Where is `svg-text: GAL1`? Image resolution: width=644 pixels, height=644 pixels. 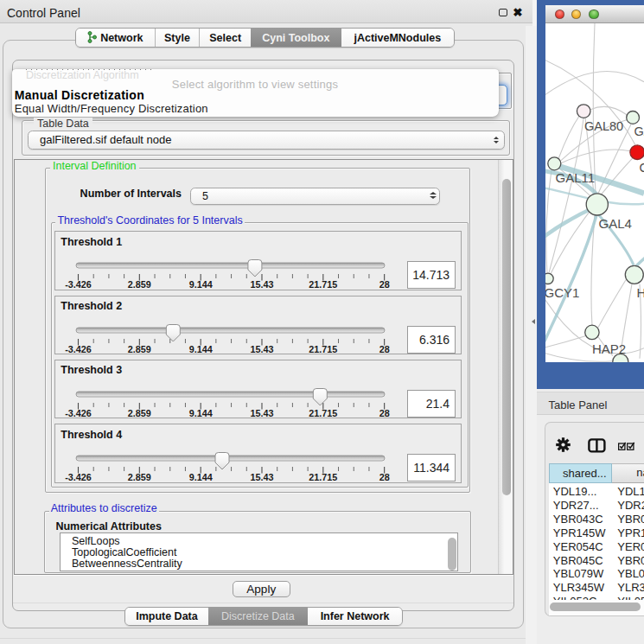
svg-text: GAL1 is located at coordinates (640, 131).